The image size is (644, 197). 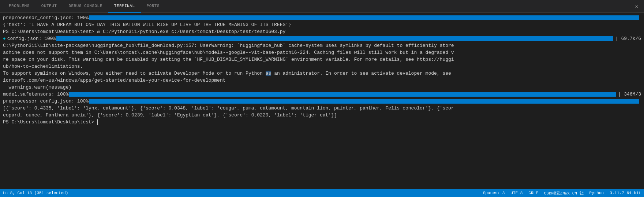 What do you see at coordinates (322, 108) in the screenshot?
I see `terminal-line-14: [{'score': 0.4335, 'label': 'lynx, catam…` at bounding box center [322, 108].